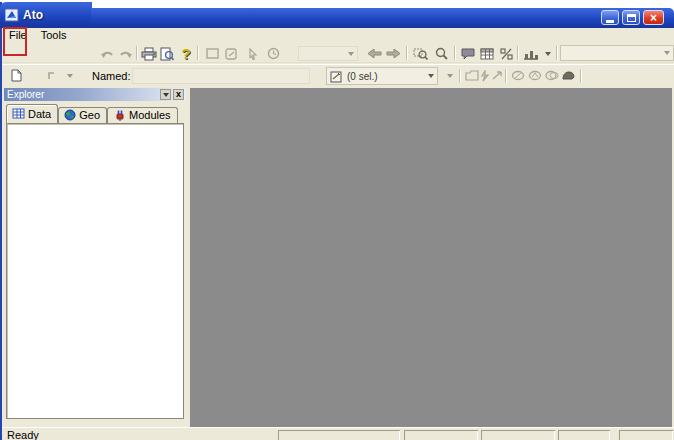  I want to click on filled-tool-button, so click(568, 76).